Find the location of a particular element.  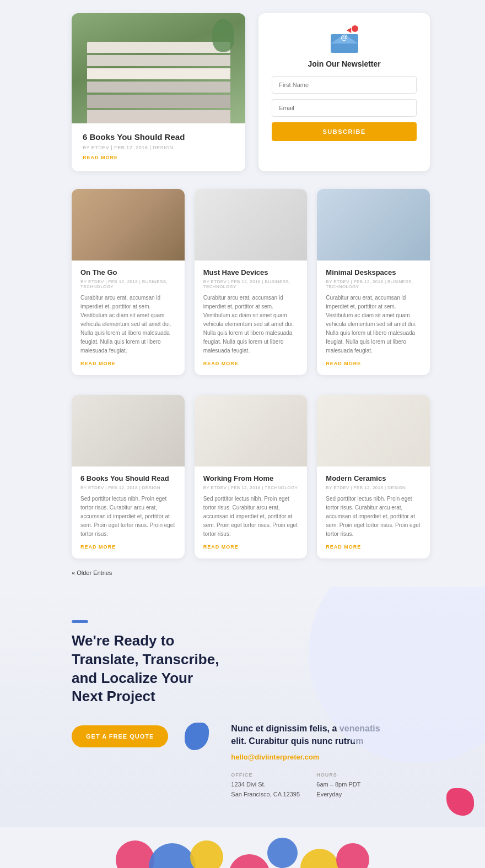

bubble-pink-small is located at coordinates (353, 856).